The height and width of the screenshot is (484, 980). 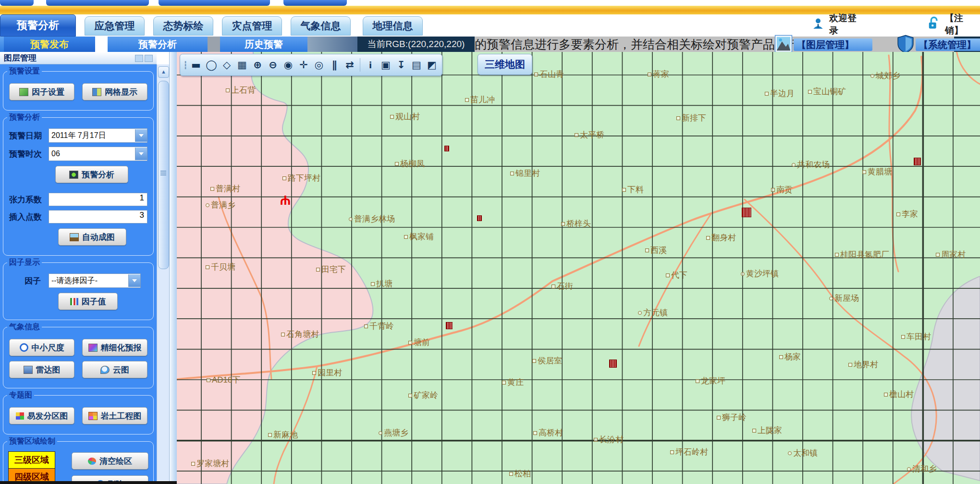 I want to click on place-name: 高桥村, so click(x=551, y=433).